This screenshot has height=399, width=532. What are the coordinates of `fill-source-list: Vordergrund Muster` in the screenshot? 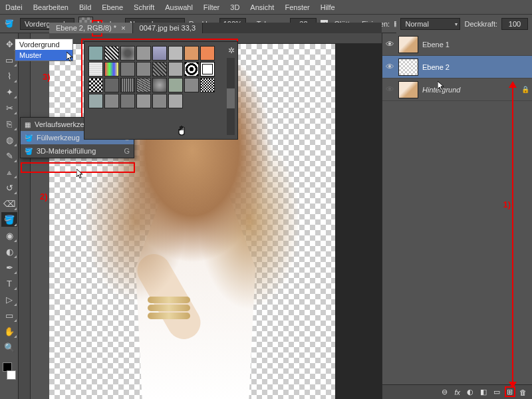 It's located at (44, 50).